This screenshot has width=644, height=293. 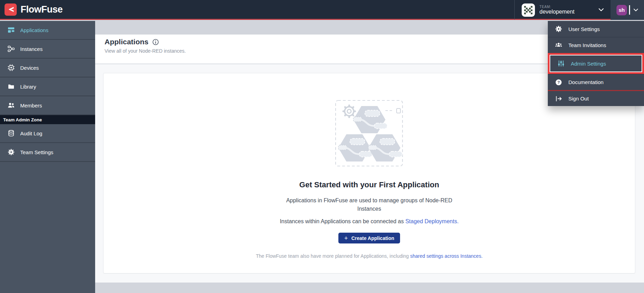 I want to click on sidebar-item-instances: Instances, so click(x=47, y=49).